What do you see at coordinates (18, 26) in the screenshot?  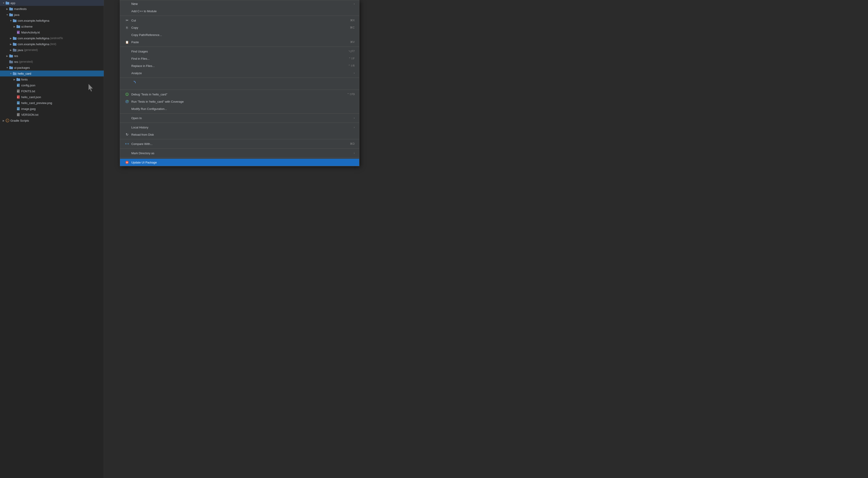 I see `folder-icon-ui-theme` at bounding box center [18, 26].